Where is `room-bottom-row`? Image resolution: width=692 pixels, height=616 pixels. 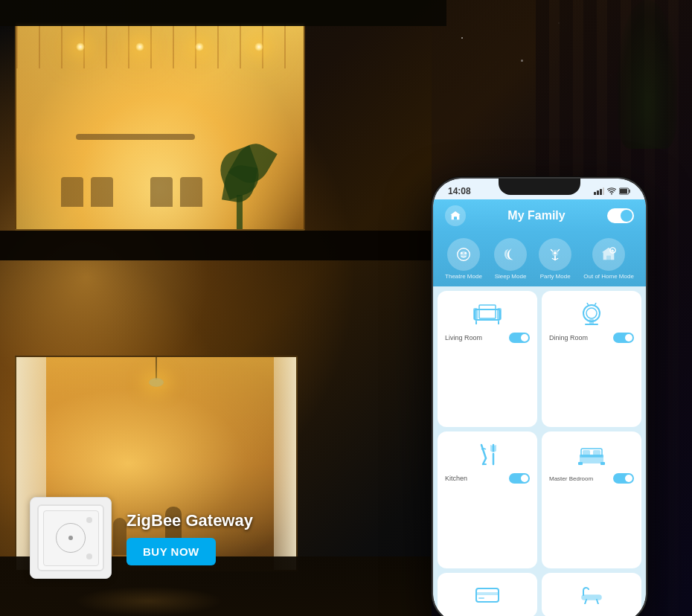 room-bottom-row is located at coordinates (539, 594).